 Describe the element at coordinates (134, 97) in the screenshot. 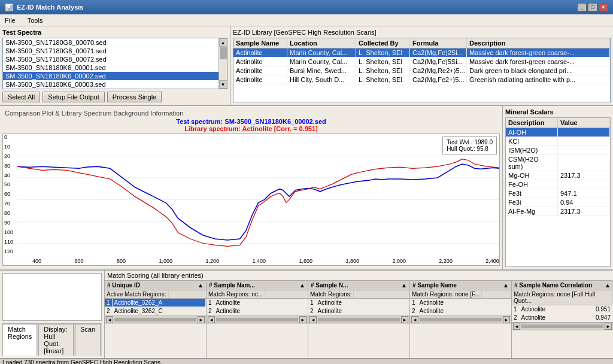

I see `process-single-button: Process Single` at that location.